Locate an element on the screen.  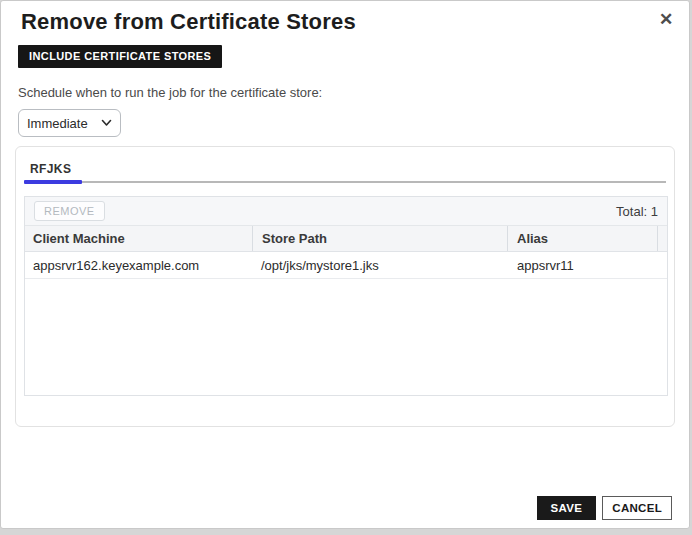
dialog-title: Remove from Certificate Stores is located at coordinates (345, 22).